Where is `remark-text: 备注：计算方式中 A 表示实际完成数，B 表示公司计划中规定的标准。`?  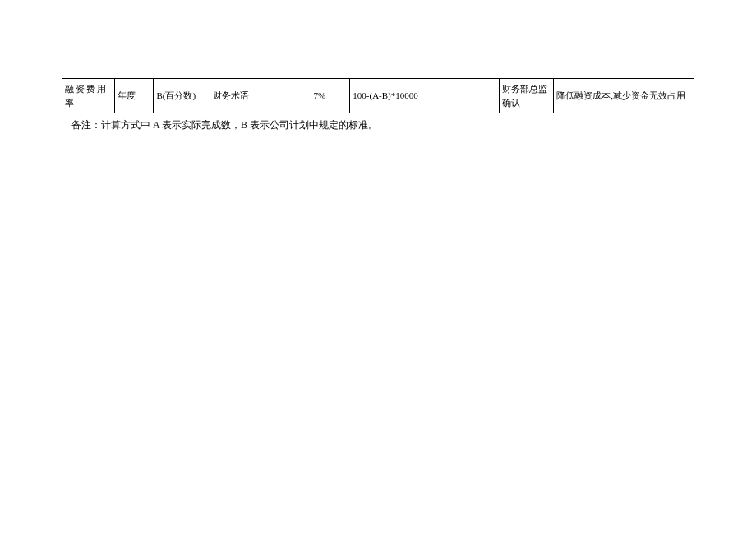
remark-text: 备注：计算方式中 A 表示实际完成数，B 表示公司计划中规定的标准。 is located at coordinates (378, 125).